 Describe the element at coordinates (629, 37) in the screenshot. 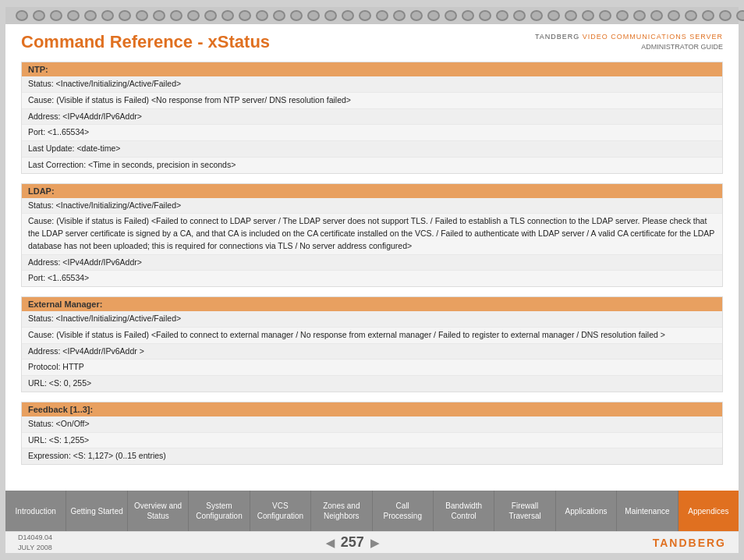

I see `brand-name: TANDBERG VIDEO COMMUNICATIONS SERVER` at that location.